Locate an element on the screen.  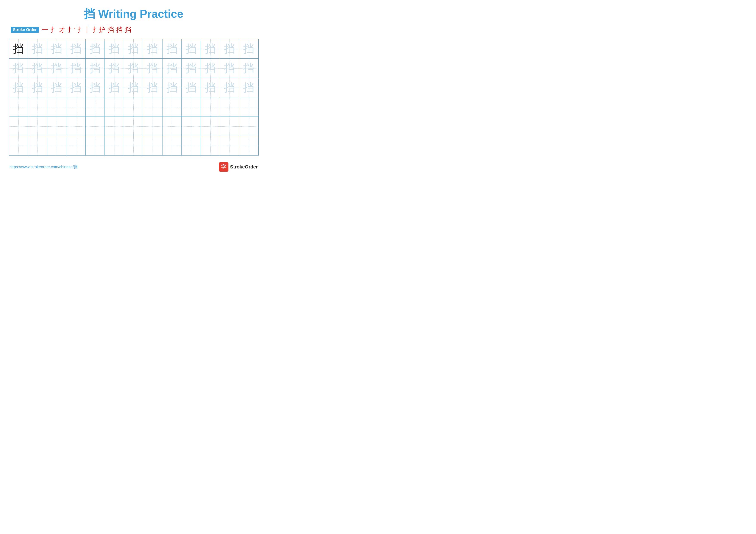
stroke-order-badge: Stroke Order is located at coordinates (25, 30).